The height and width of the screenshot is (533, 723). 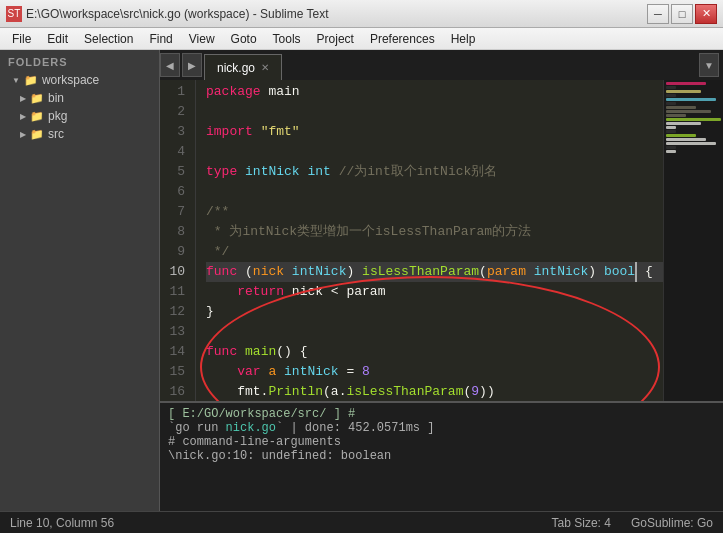 What do you see at coordinates (22, 38) in the screenshot?
I see `menu-file: File` at bounding box center [22, 38].